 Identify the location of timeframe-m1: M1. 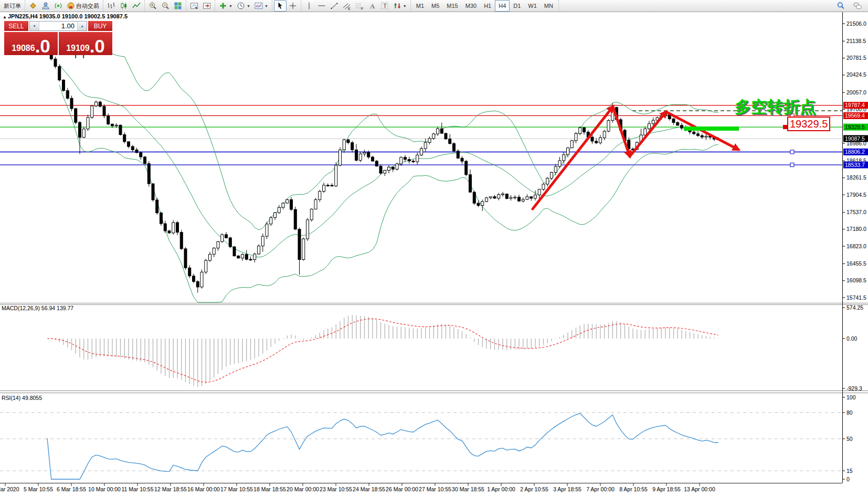
(420, 6).